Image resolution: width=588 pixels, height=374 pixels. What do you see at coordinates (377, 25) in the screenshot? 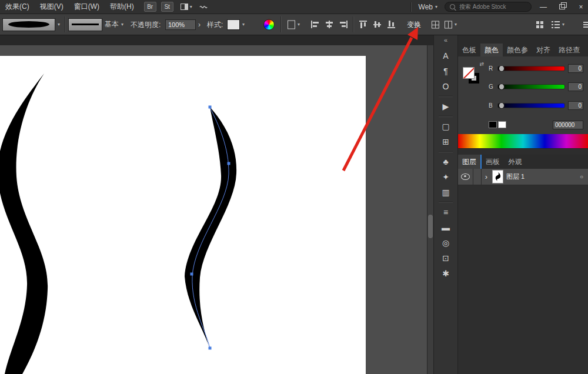
I see `align-middle-vertical-button` at bounding box center [377, 25].